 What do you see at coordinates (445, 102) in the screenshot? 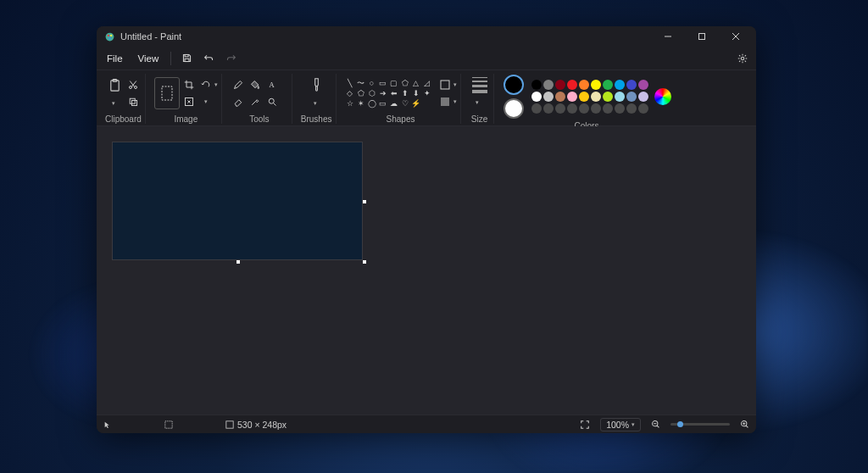
I see `shape-fill-button` at bounding box center [445, 102].